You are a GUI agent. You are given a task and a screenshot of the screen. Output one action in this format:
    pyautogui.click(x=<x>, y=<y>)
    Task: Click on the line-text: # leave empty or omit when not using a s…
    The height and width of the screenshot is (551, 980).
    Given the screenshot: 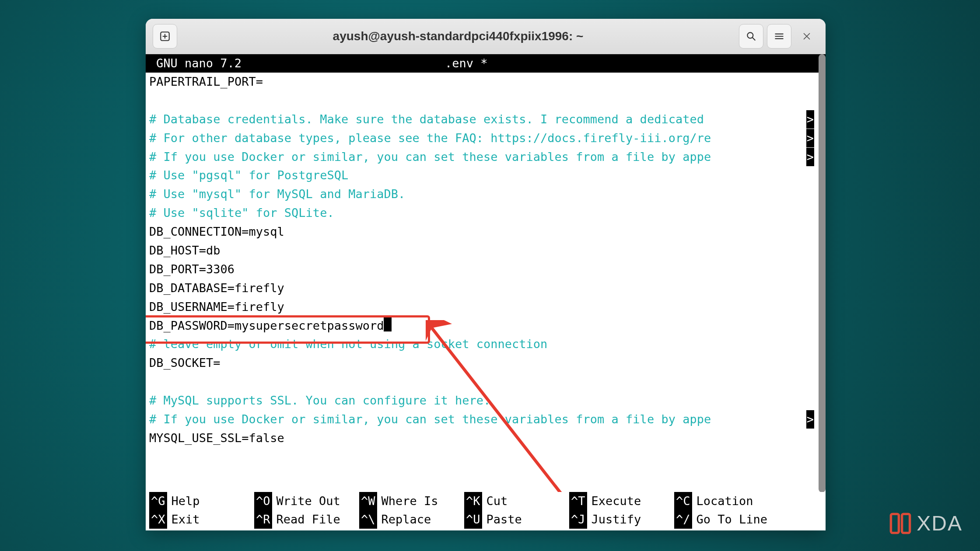 What is the action you would take?
    pyautogui.click(x=348, y=344)
    